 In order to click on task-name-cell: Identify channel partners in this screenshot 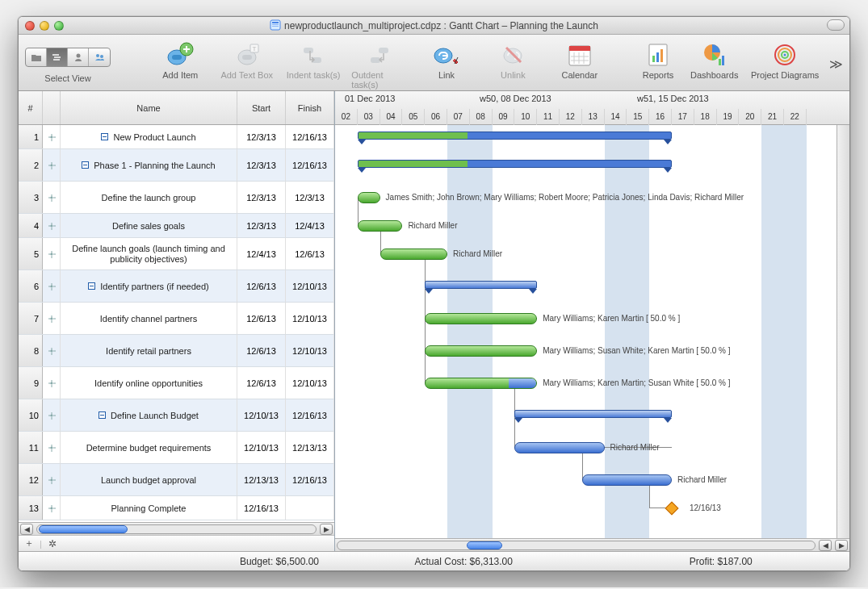, I will do `click(149, 318)`.